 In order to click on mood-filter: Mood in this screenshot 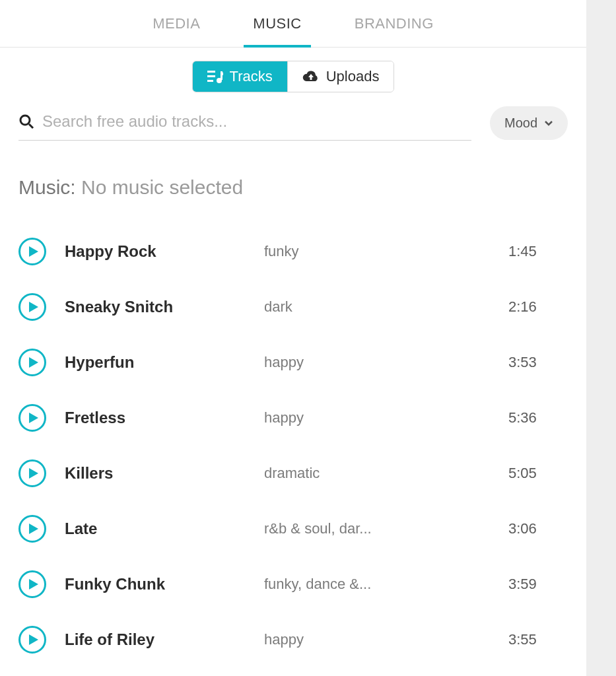, I will do `click(529, 123)`.